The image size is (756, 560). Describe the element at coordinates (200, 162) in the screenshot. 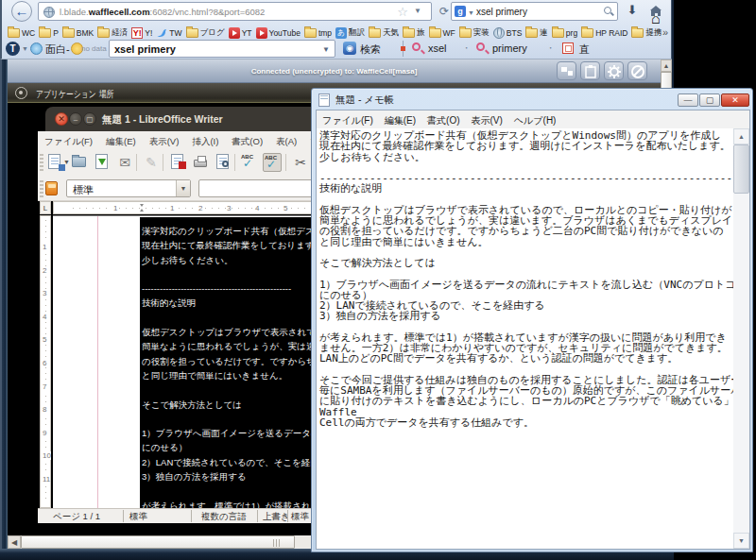

I see `print-icon` at that location.